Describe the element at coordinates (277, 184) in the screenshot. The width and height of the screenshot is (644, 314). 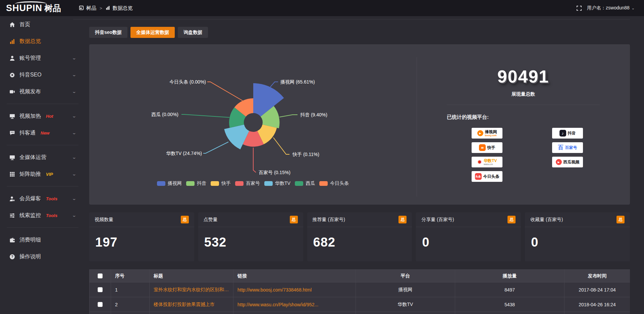
I see `legend-item-华数TV: 华数TV` at that location.